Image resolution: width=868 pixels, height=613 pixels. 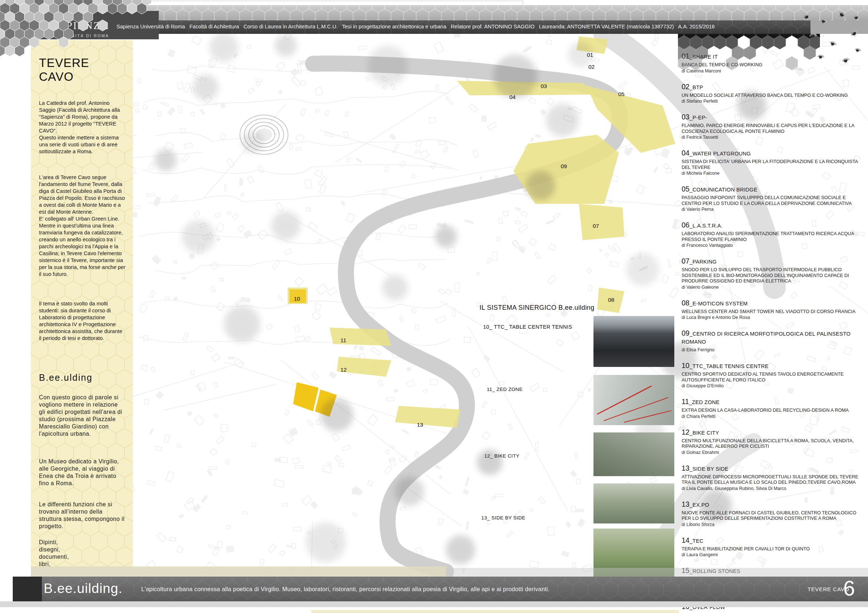 What do you see at coordinates (849, 588) in the screenshot?
I see `page-number: 6` at bounding box center [849, 588].